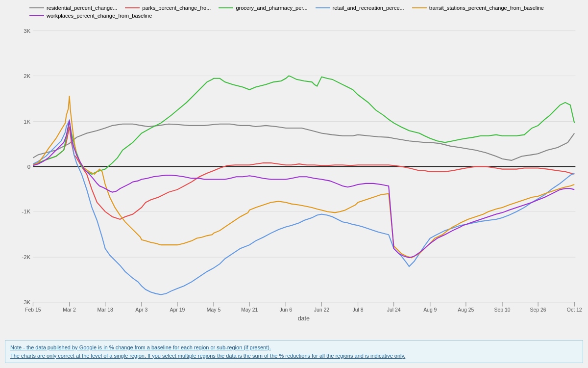 The image size is (588, 368). I want to click on legend-line-grocery, so click(226, 8).